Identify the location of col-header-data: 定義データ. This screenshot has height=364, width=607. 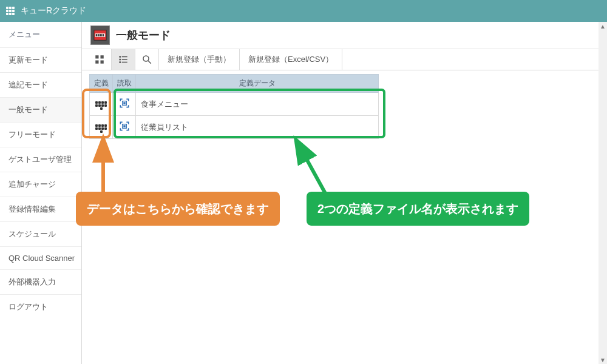
(257, 84).